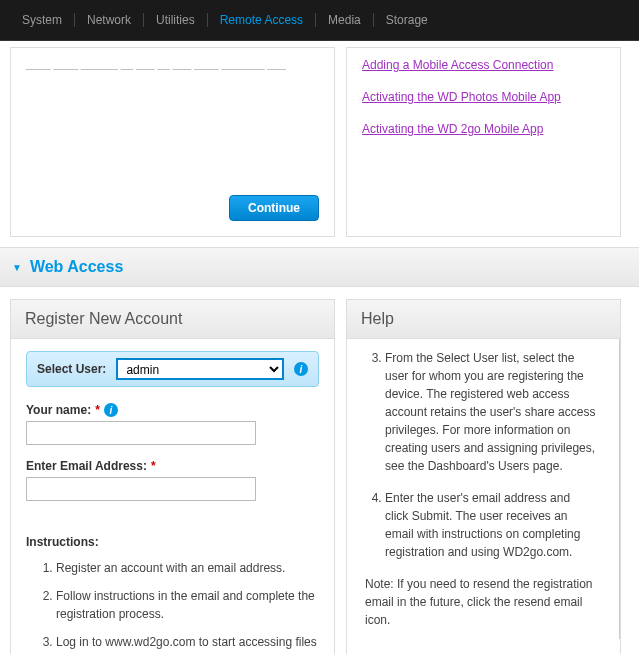 The height and width of the screenshot is (654, 639). I want to click on link-activating-wd-2go: Activating the WD 2go Mobile App, so click(484, 129).